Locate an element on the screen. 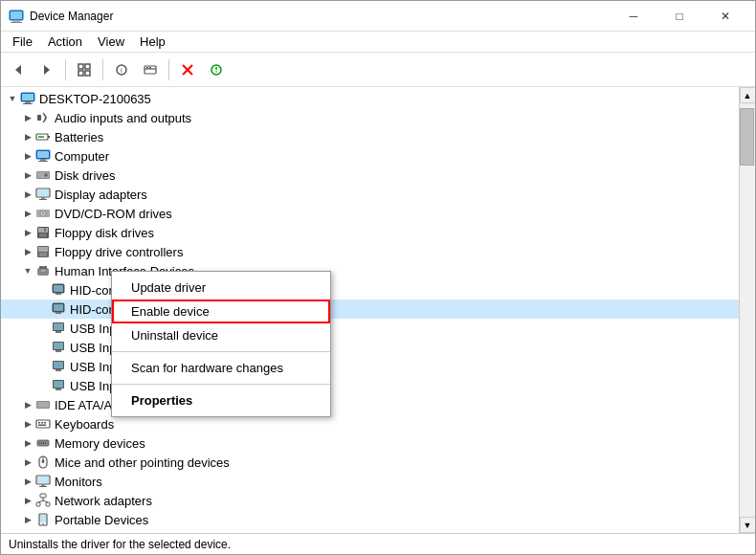  ctx-update-driver: Update driver is located at coordinates (221, 287).